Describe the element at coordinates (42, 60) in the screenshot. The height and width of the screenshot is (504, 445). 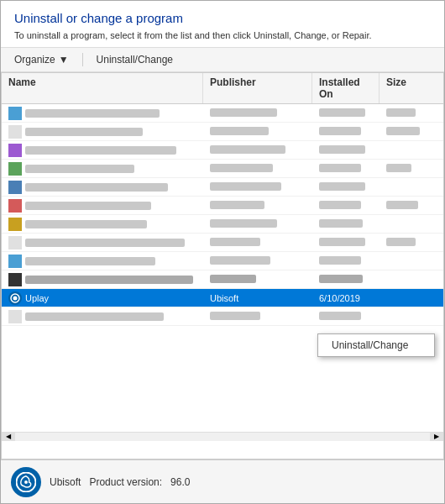
I see `organize-button: Organize ▼` at that location.